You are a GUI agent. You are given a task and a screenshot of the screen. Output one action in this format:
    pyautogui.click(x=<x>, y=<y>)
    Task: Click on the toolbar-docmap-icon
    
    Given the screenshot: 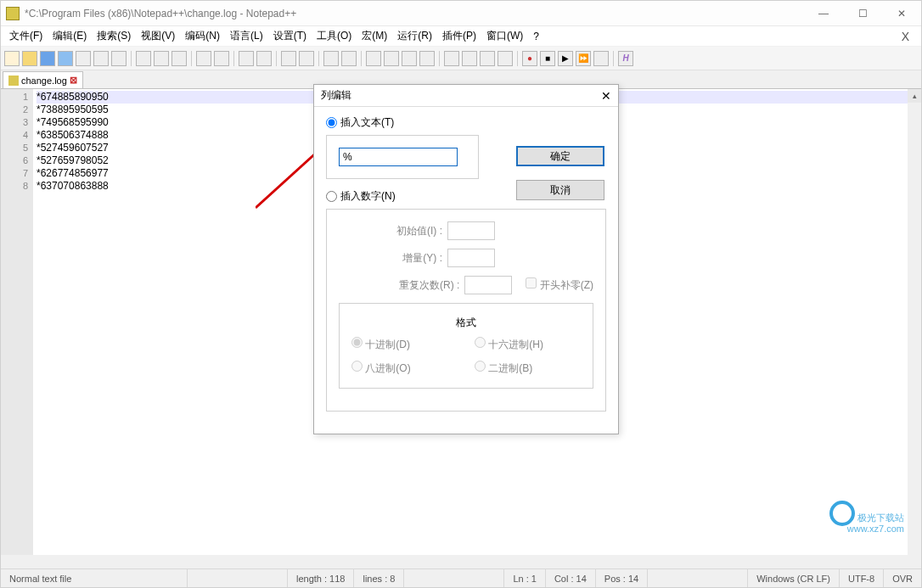 What is the action you would take?
    pyautogui.click(x=469, y=59)
    